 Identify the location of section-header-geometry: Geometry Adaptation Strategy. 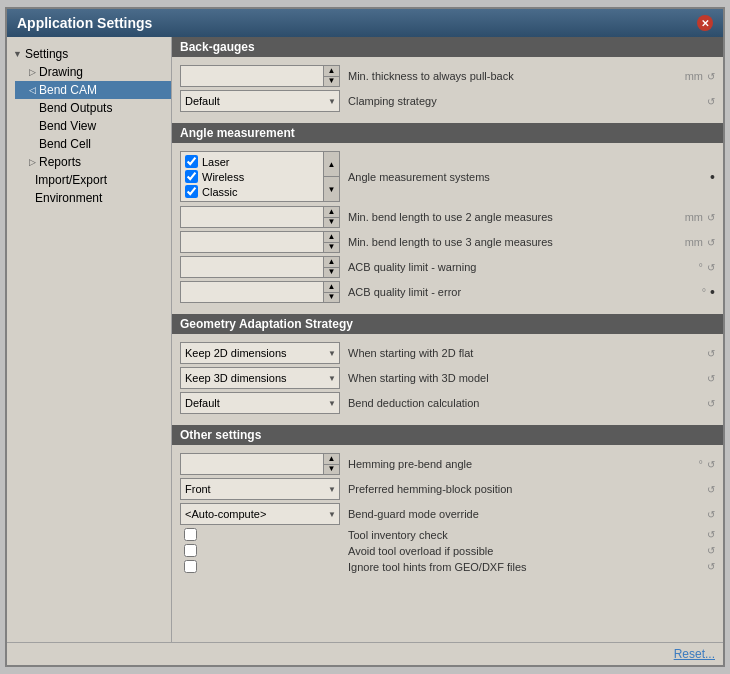
(448, 324).